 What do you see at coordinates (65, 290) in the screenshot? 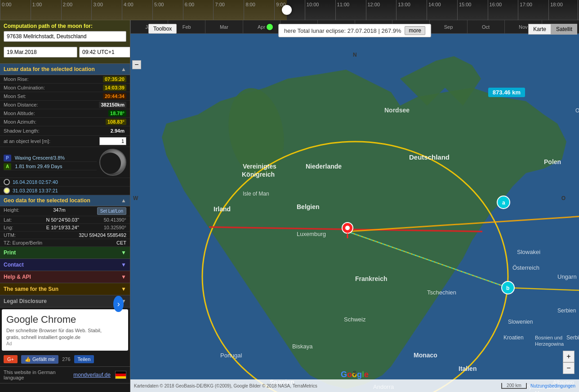
I see `sun-section: The same for the Sun ▼` at bounding box center [65, 290].